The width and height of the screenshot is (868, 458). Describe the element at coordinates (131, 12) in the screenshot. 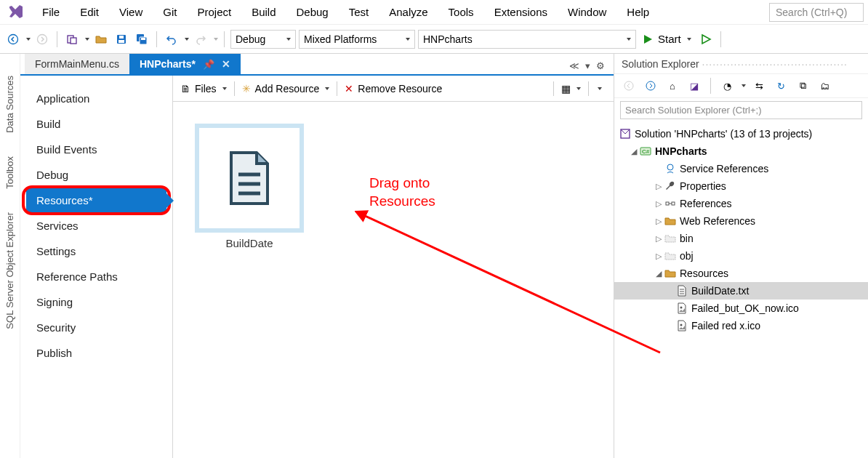

I see `menu-item-view: View` at that location.